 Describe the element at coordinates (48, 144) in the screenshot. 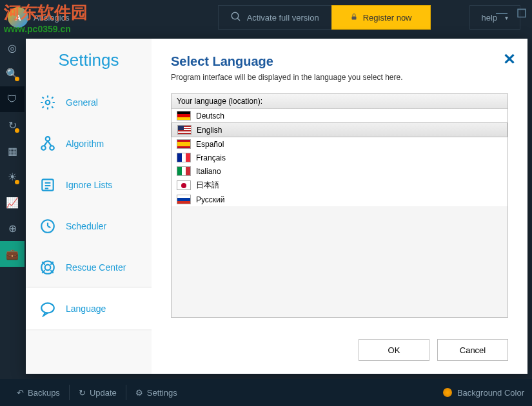

I see `nodes-icon` at that location.